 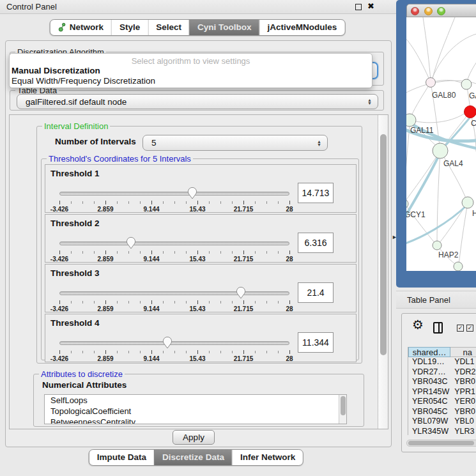 I want to click on attributes-list-scrollbar, so click(x=342, y=409).